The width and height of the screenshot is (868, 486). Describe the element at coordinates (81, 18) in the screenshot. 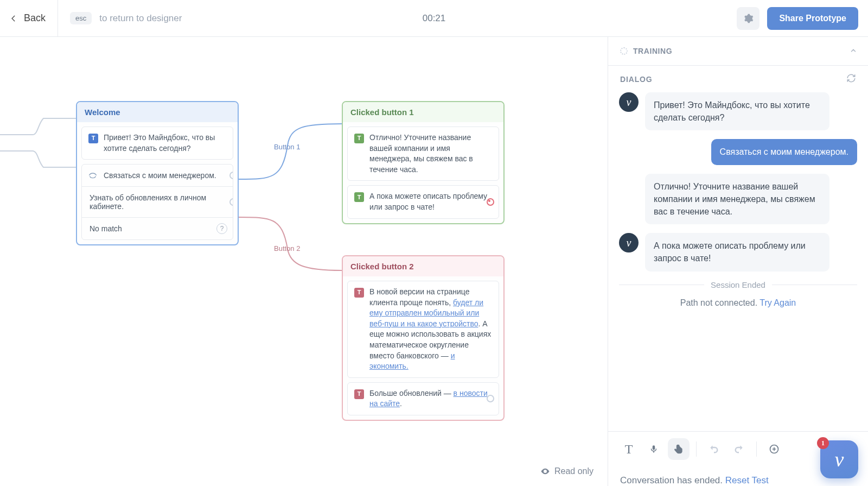

I see `esc-key-badge: esc` at that location.